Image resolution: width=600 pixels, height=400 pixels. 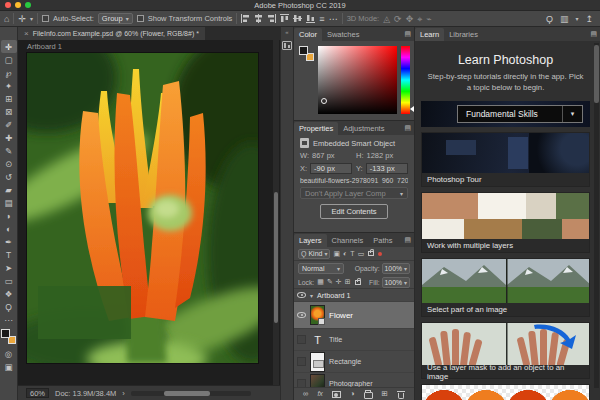 I want to click on clone-stamp-tool: ⊙, so click(x=9, y=164).